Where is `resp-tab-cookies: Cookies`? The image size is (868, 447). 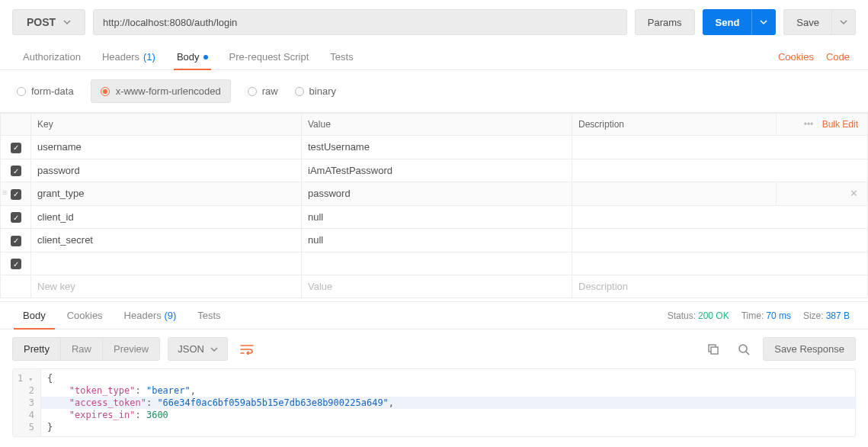 resp-tab-cookies: Cookies is located at coordinates (85, 316).